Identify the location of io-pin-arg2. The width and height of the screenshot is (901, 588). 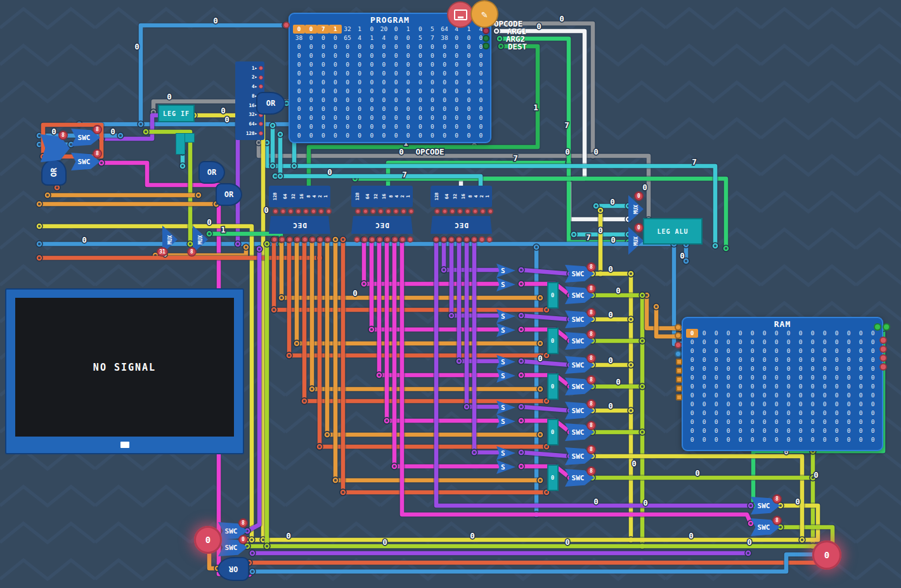
(486, 38).